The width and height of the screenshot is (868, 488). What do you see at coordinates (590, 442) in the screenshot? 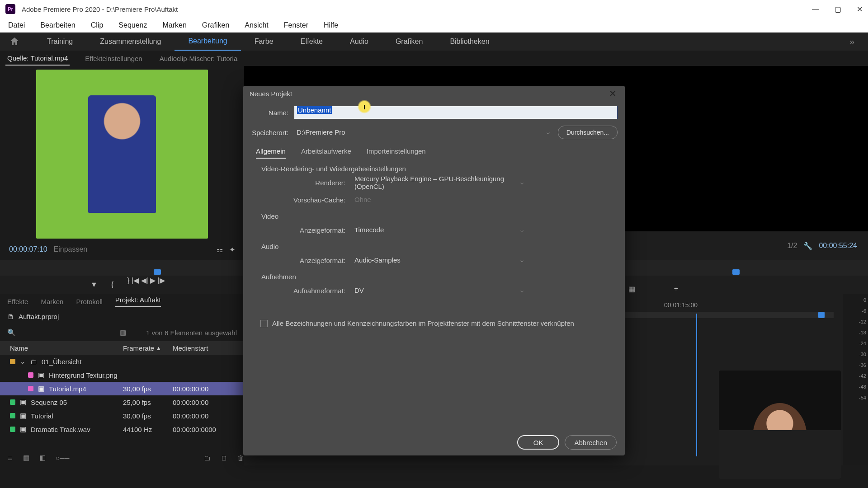
I see `cancel-button: Abbrechen` at bounding box center [590, 442].